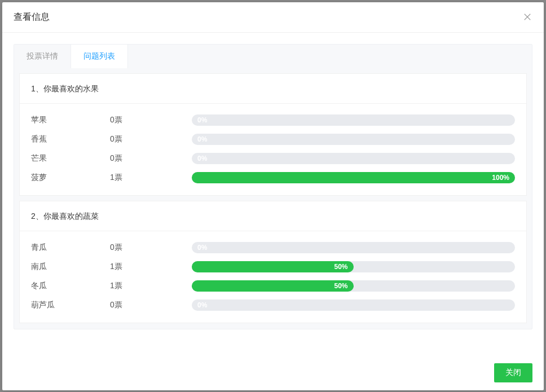  Describe the element at coordinates (527, 17) in the screenshot. I see `close-icon` at that location.